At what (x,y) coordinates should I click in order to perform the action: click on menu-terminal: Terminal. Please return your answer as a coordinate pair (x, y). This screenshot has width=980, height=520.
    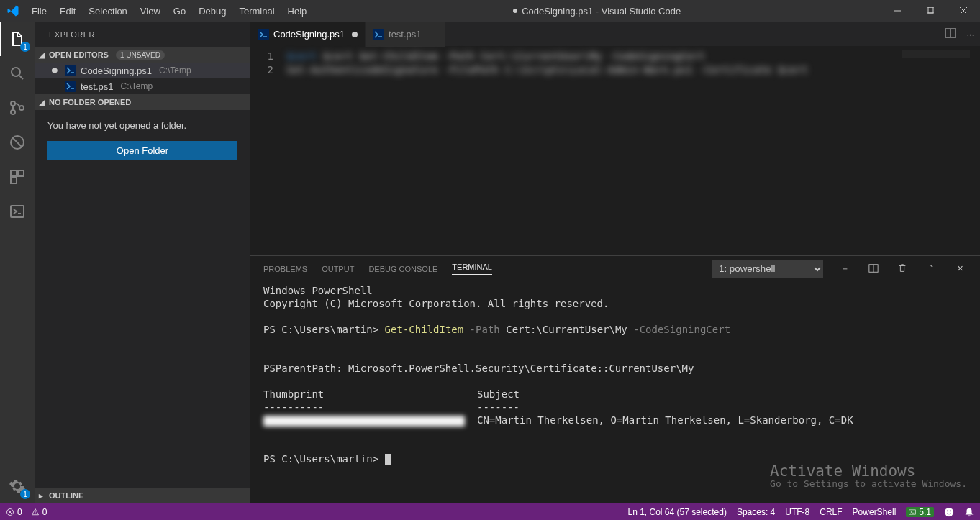
    Looking at the image, I should click on (256, 11).